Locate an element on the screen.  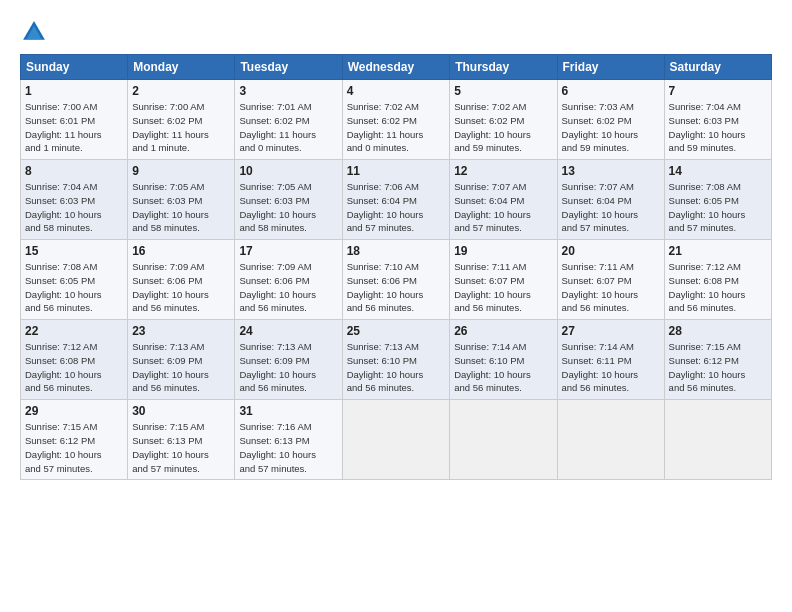
day-info: Sunrise: 7:00 AM Sunset: 6:02 PM Dayligh… is located at coordinates (181, 128).